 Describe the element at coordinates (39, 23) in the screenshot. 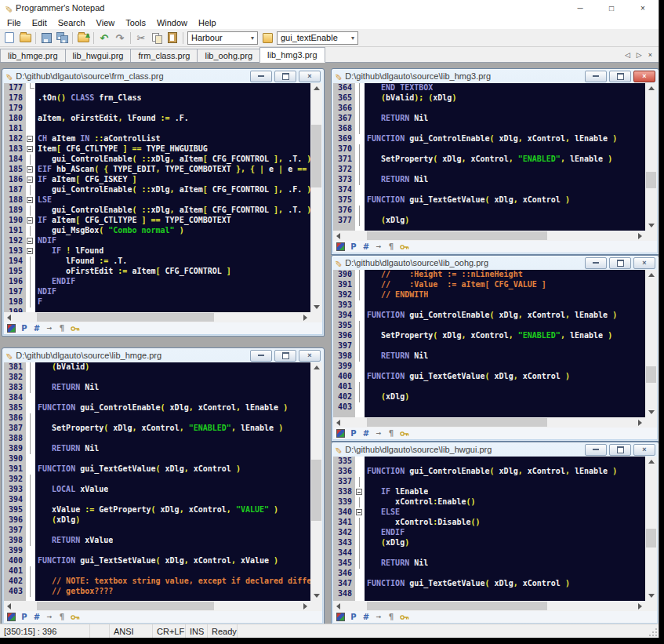

I see `menu-edit: Edit` at that location.